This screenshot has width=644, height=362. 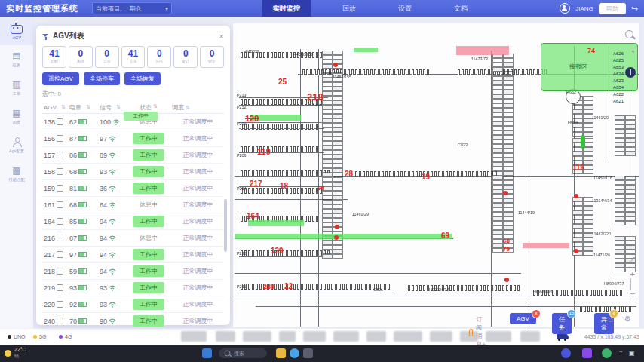 I want to click on taskbar-search: 搜索, so click(x=243, y=353).